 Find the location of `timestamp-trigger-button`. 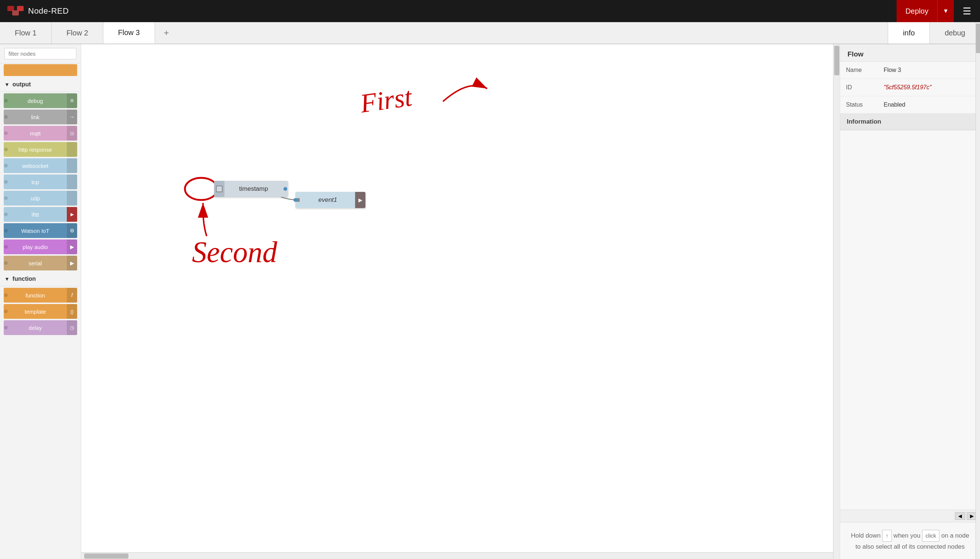

timestamp-trigger-button is located at coordinates (219, 189).